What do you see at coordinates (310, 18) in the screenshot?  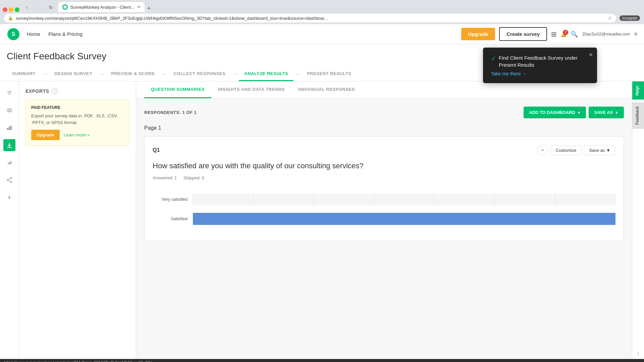 I see `address-input: 🔒 surveymonkey.com/analyze/qWCeo19KXH3HB…` at bounding box center [310, 18].